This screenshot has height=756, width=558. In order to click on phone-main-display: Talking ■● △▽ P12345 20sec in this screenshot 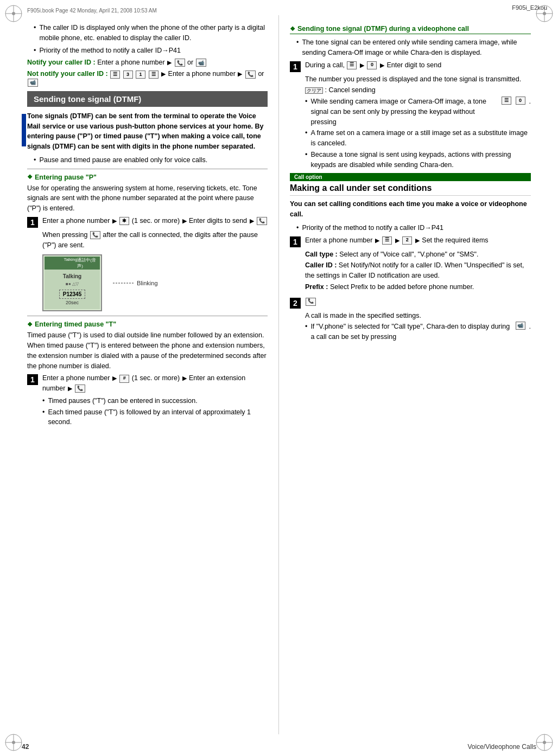, I will do `click(72, 290)`.